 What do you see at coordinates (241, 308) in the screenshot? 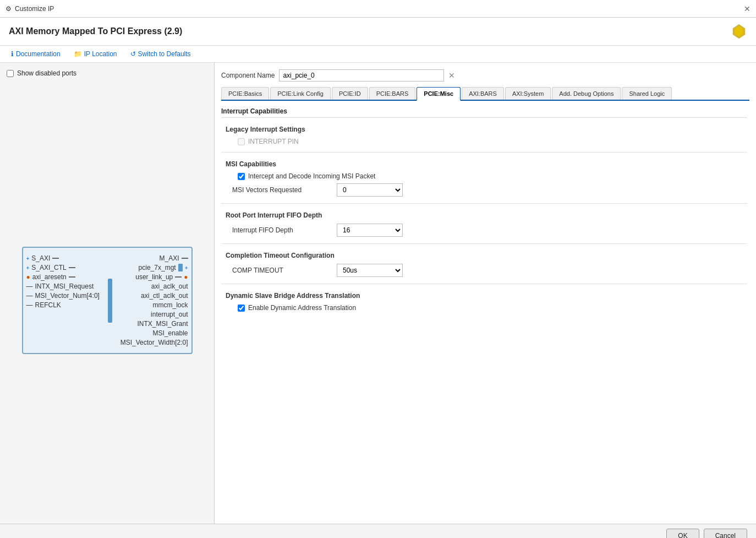
I see `dynamic-checkbox` at bounding box center [241, 308].